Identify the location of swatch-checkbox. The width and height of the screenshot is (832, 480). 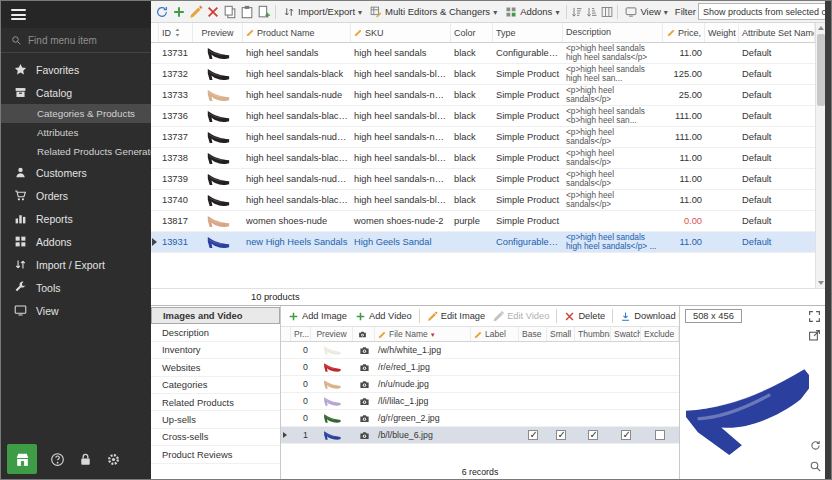
(626, 435).